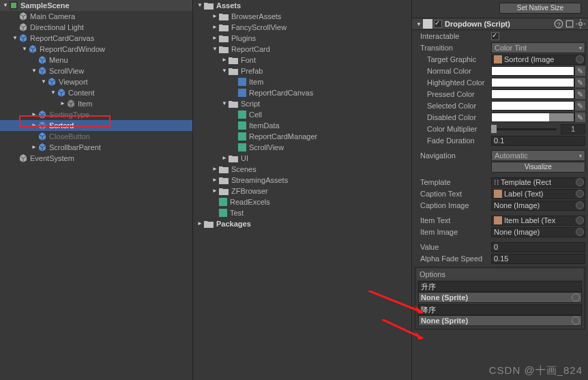  Describe the element at coordinates (96, 136) in the screenshot. I see `hierarchy-item: ►CloseButton` at that location.